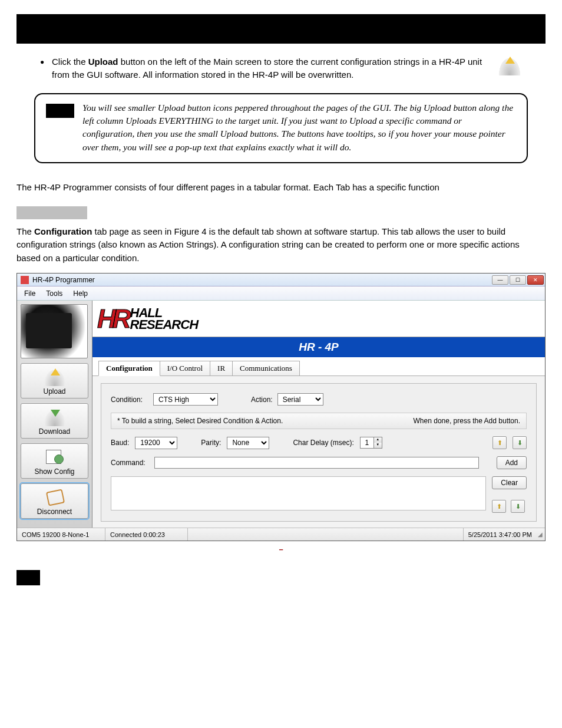  Describe the element at coordinates (298, 493) in the screenshot. I see `string-list` at that location.